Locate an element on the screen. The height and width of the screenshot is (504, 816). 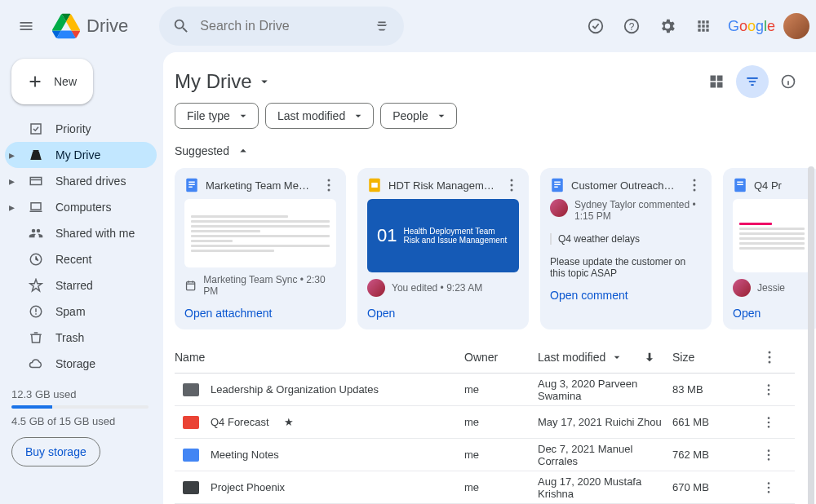
chevron-up-icon is located at coordinates (243, 151).